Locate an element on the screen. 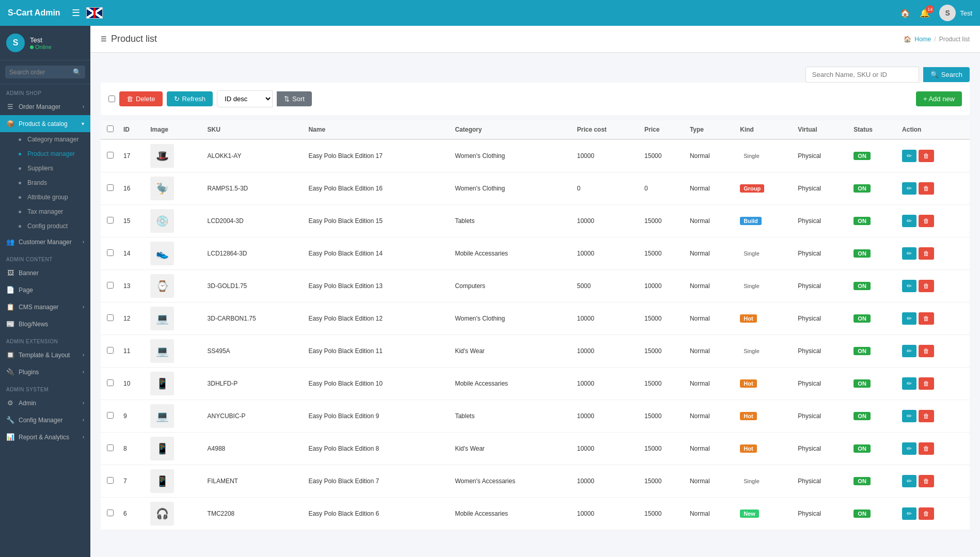  sort-button: ⇅ Sort is located at coordinates (294, 99).